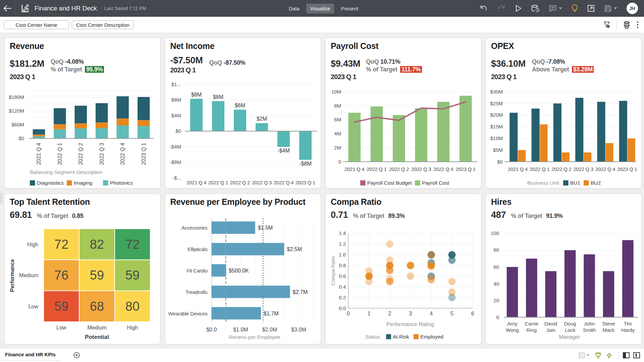 The width and height of the screenshot is (644, 362). I want to click on svg-text: Carrie, so click(531, 324).